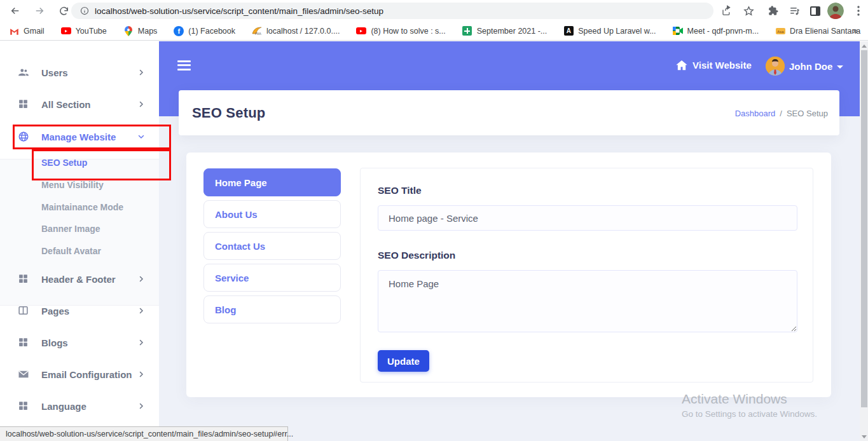 The width and height of the screenshot is (868, 441). I want to click on link-status-bar: localhost/web-solution-us/service/script…, so click(144, 433).